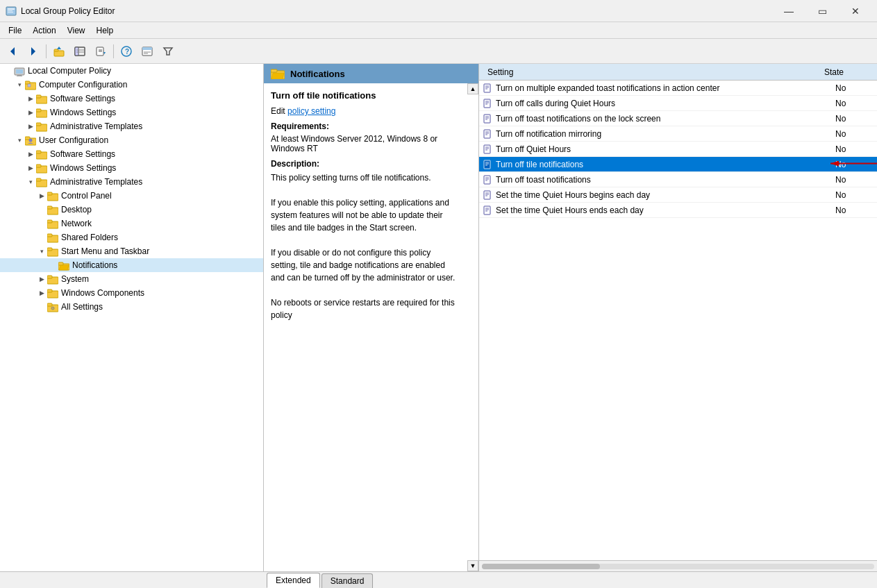 Image resolution: width=877 pixels, height=588 pixels. Describe the element at coordinates (678, 566) in the screenshot. I see `scrollbar-track` at that location.